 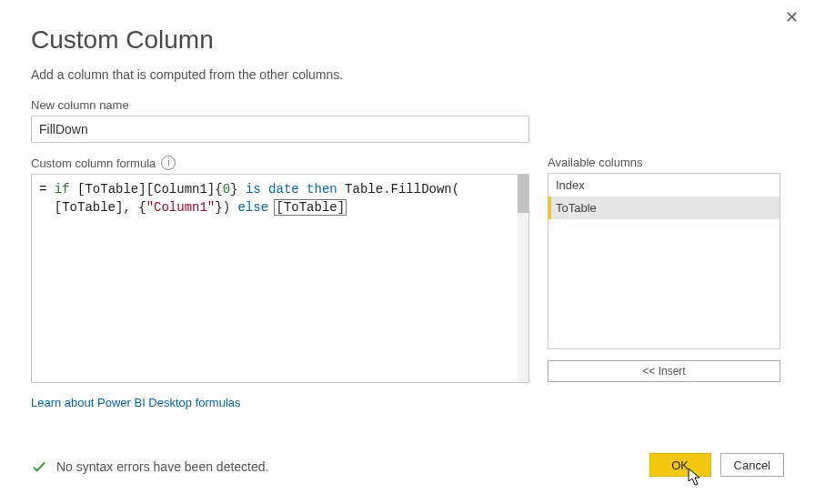 I want to click on scroll-thumb, so click(x=523, y=194).